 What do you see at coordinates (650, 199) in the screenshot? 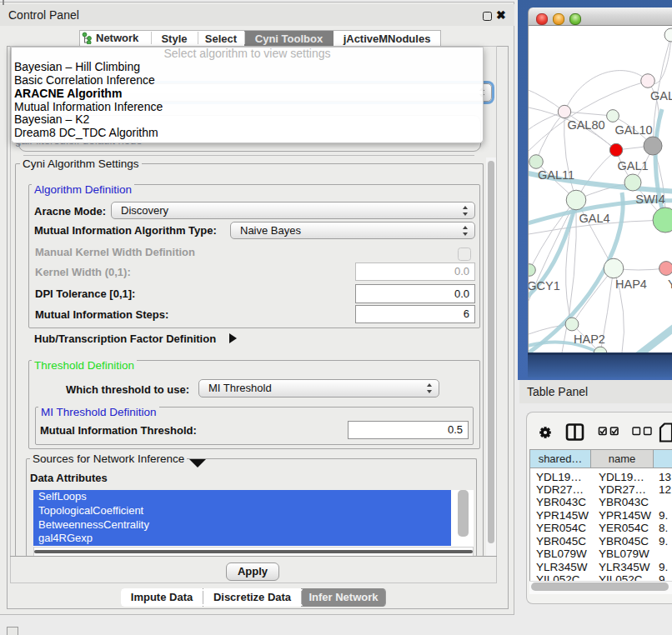
I see `svg-text: SWI4` at bounding box center [650, 199].